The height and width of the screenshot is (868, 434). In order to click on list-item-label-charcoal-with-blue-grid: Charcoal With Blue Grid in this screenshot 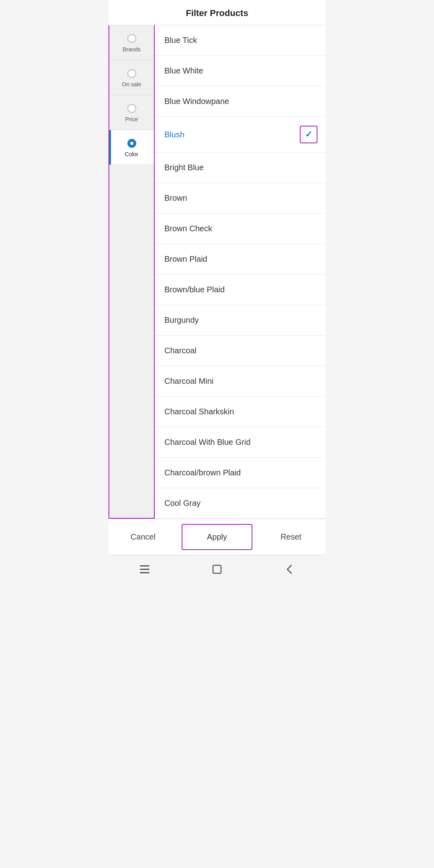, I will do `click(207, 442)`.